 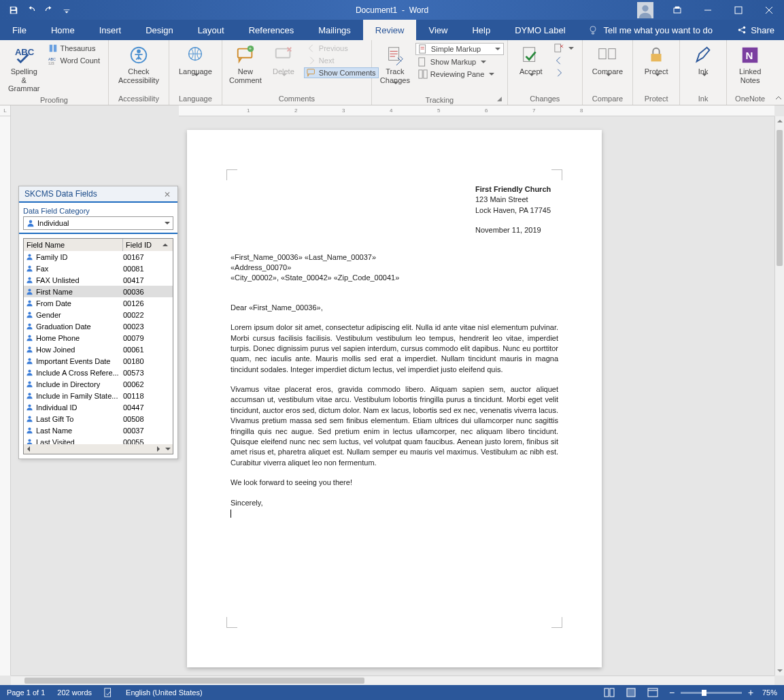 I want to click on zoom-level: 75%, so click(x=770, y=693).